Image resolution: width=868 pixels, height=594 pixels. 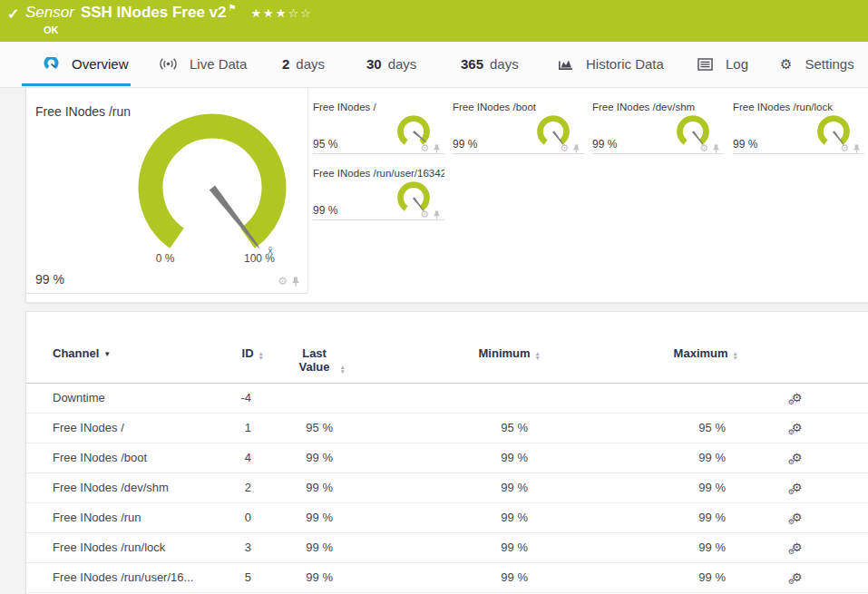 I want to click on channel-last-value: 99 %, so click(x=292, y=517).